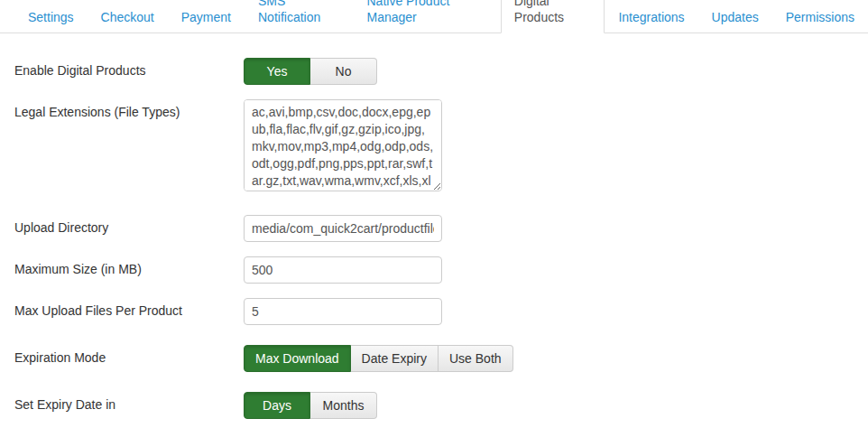  What do you see at coordinates (299, 16) in the screenshot?
I see `tab-sms-notification: SMS Notification` at bounding box center [299, 16].